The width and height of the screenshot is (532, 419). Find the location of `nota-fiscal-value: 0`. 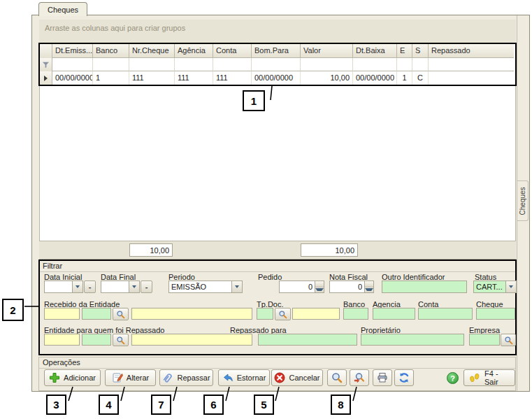

nota-fiscal-value: 0 is located at coordinates (347, 287).